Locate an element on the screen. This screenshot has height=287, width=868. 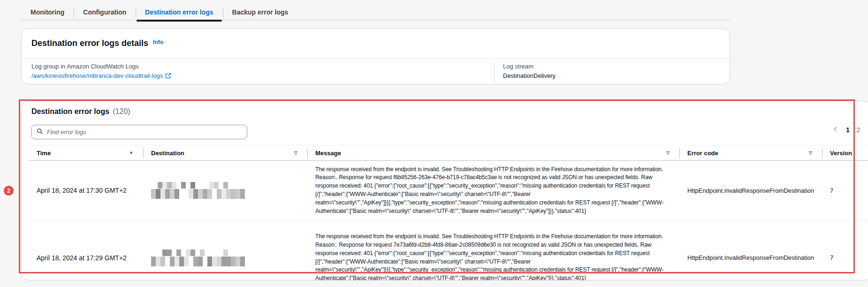
details-panel-content: Log group in Amazon CloudWatch Logs /aws… is located at coordinates (375, 71).